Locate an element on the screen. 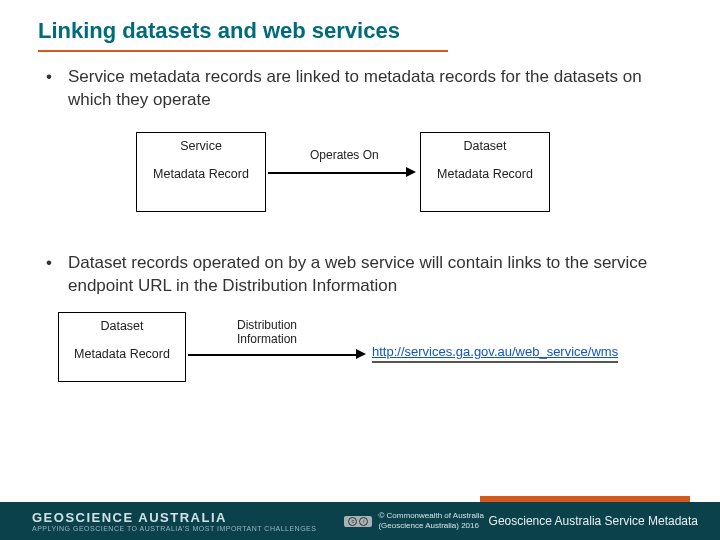 The height and width of the screenshot is (540, 720). service-url-link: http://services.ga.gov.au/web_service/wm… is located at coordinates (495, 354).